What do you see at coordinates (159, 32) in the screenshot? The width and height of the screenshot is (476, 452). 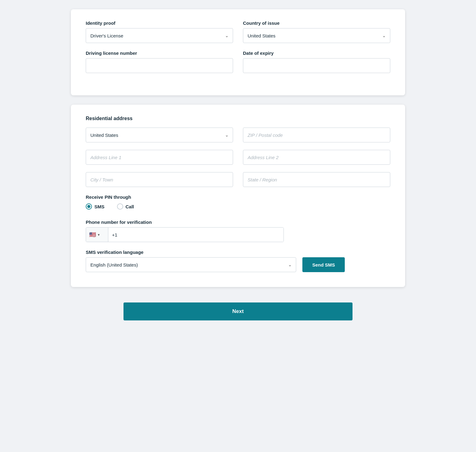 I see `identity-proof-group: Identity proof Driver's License Passport…` at bounding box center [159, 32].